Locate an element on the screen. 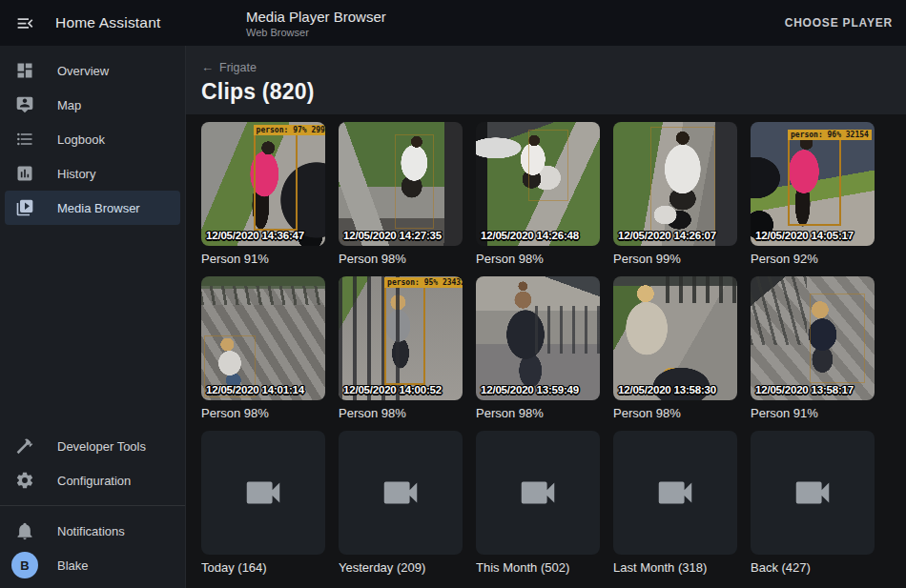 The width and height of the screenshot is (906, 588). sidebar-item-label: Blake is located at coordinates (72, 566).